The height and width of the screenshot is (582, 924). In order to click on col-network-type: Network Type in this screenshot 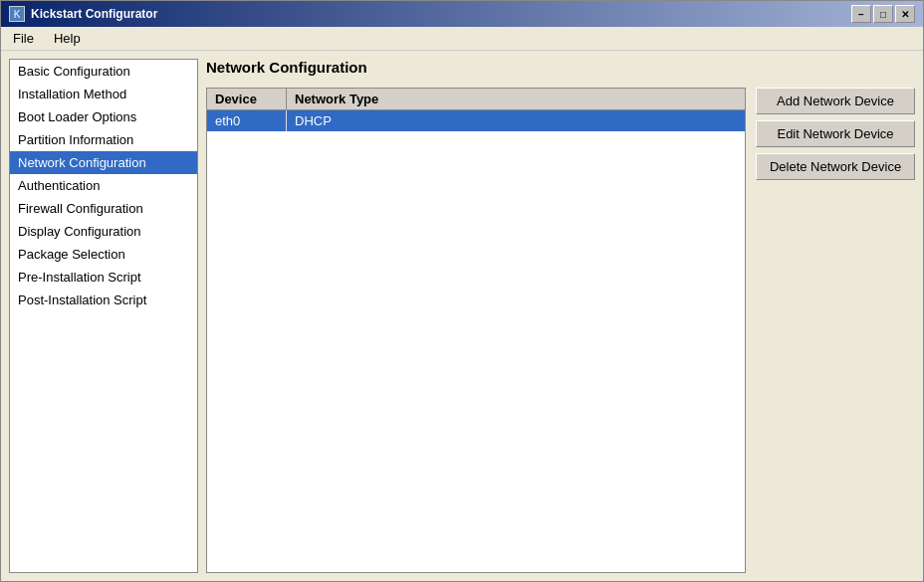, I will do `click(516, 99)`.